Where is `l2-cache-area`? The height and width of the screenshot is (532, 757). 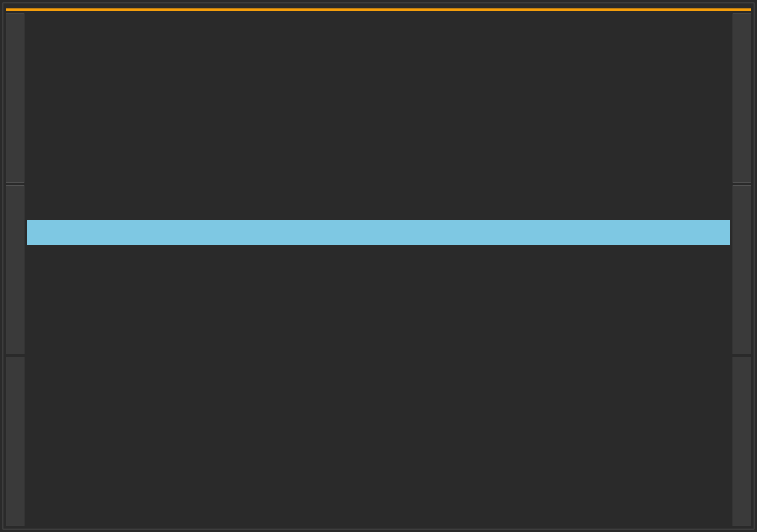
l2-cache-area is located at coordinates (378, 232).